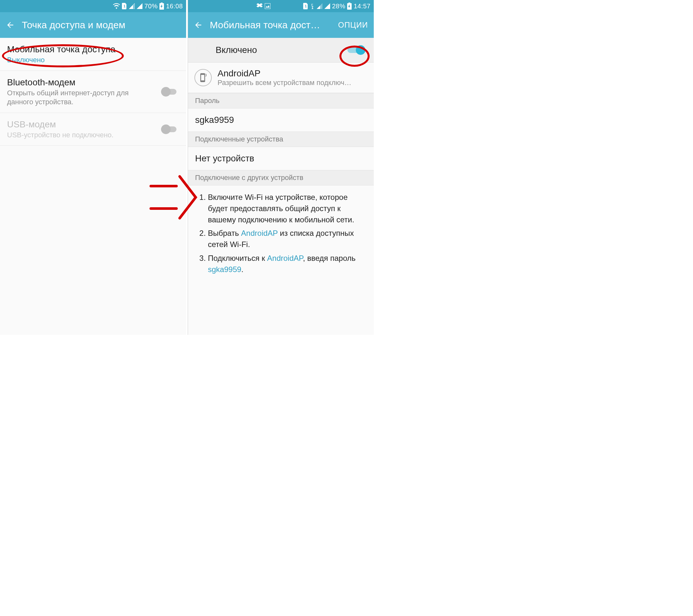 The image size is (693, 616). I want to click on instruction-step: Выбрать AndroidAP из списка доступных се…, so click(287, 239).